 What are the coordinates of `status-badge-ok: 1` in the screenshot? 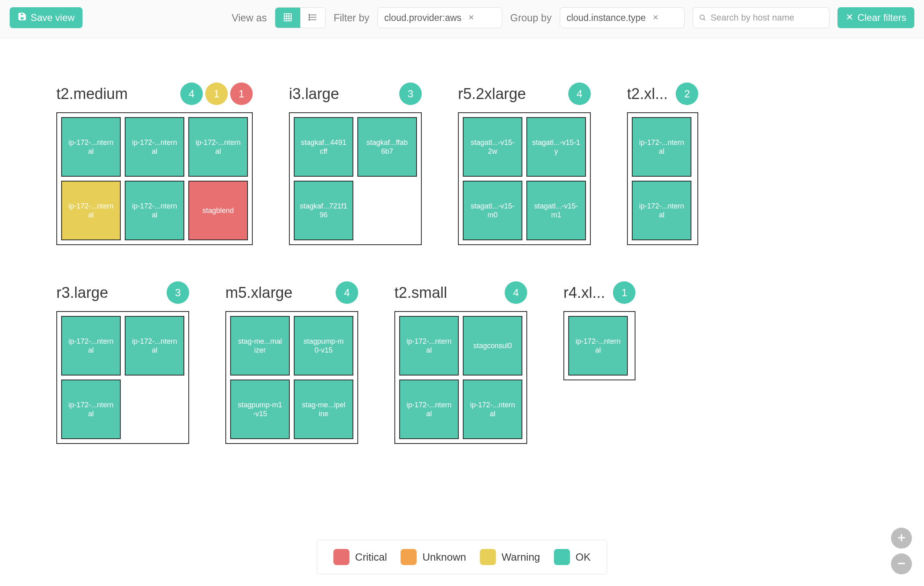 It's located at (624, 293).